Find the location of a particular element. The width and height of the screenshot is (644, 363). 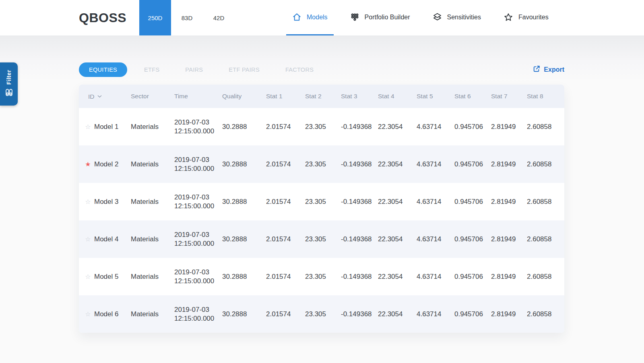

model-id-label: Model 6 is located at coordinates (106, 314).